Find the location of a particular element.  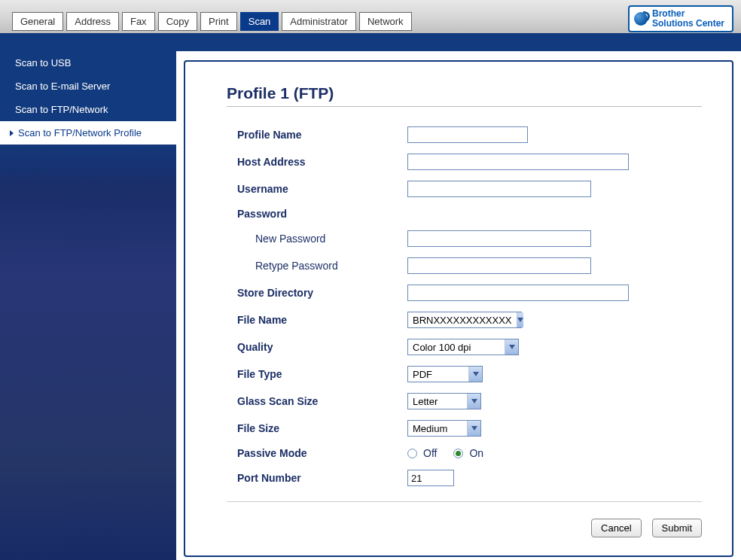

page-title: Profile 1 (FTP) is located at coordinates (464, 96).